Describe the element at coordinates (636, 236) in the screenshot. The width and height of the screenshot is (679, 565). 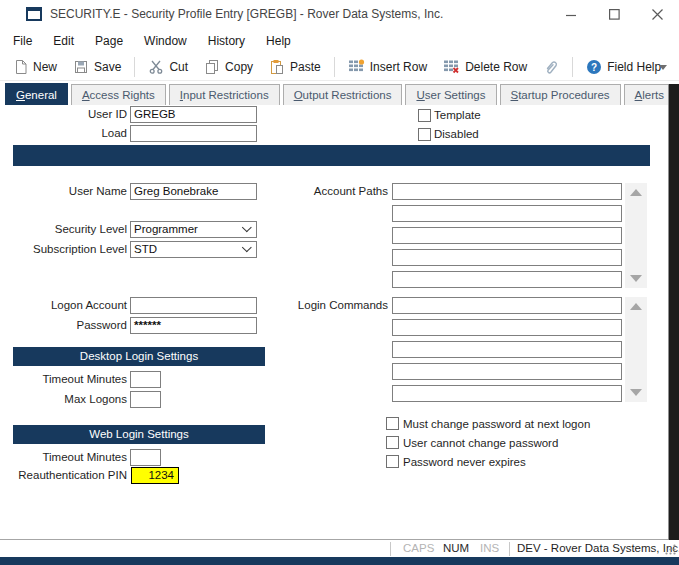
I see `account-paths-scrollbar` at that location.